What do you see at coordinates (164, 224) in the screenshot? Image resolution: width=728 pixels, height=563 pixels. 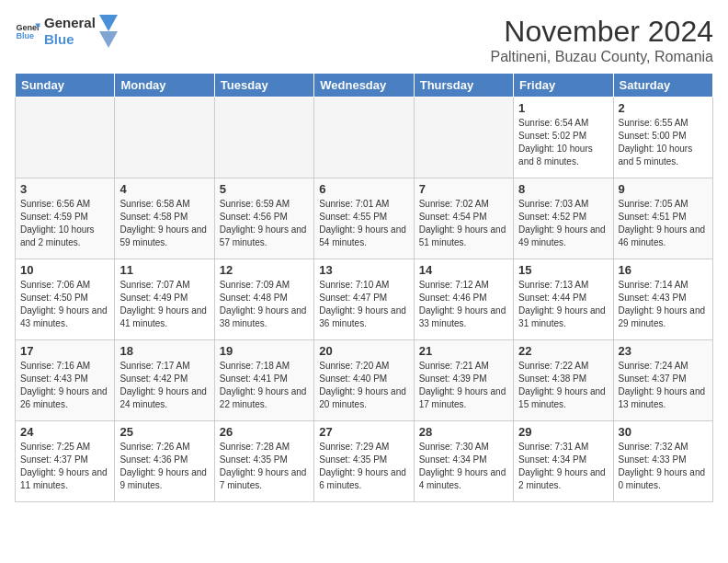 I see `day-info: Sunrise: 6:58 AM Sunset: 4:58 PM Dayligh…` at bounding box center [164, 224].